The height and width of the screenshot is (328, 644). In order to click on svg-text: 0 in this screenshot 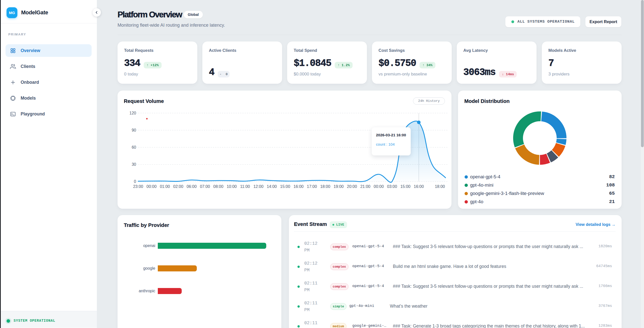, I will do `click(135, 182)`.